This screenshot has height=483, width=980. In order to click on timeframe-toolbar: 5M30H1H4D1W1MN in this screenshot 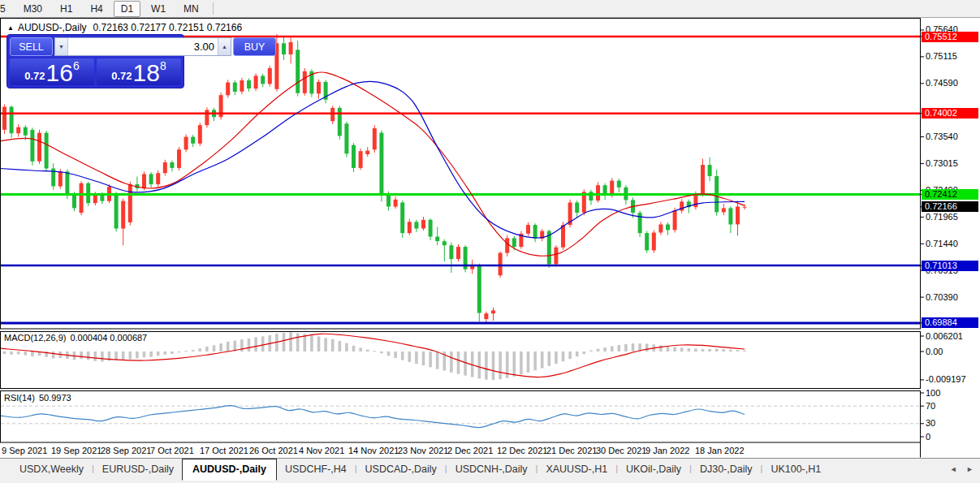, I will do `click(490, 9)`.